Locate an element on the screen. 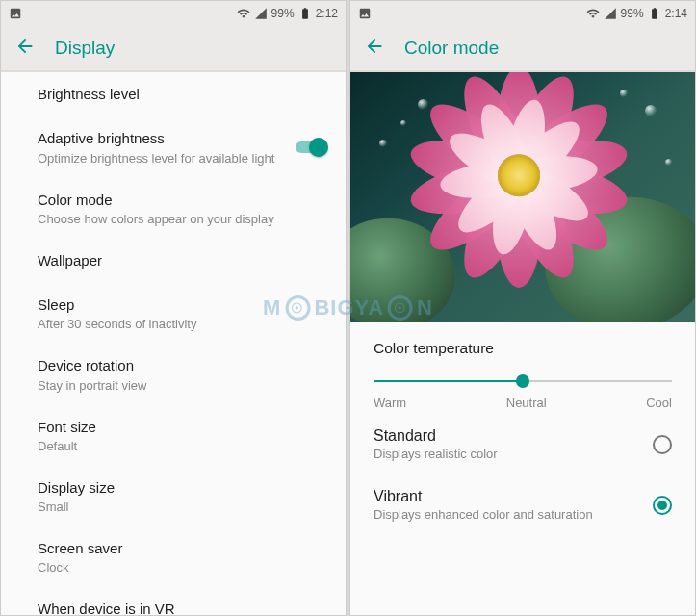 This screenshot has height=616, width=696. item-title: Screen saver is located at coordinates (183, 549).